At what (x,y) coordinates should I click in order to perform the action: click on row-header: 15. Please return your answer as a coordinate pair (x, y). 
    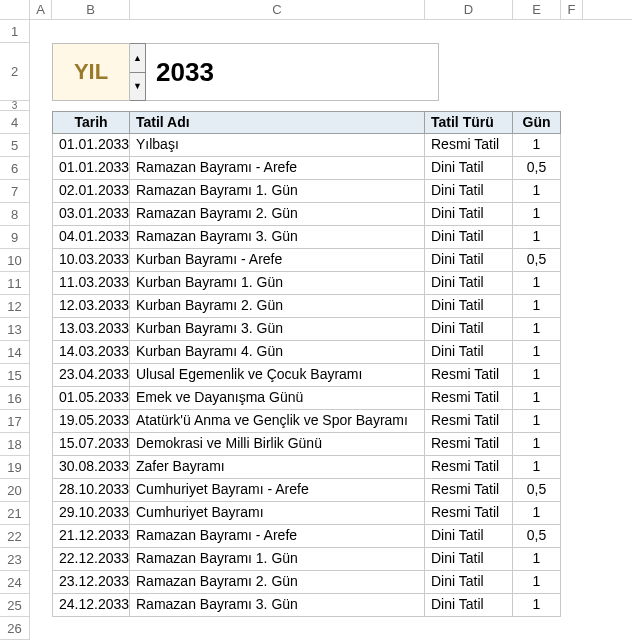
    Looking at the image, I should click on (15, 376).